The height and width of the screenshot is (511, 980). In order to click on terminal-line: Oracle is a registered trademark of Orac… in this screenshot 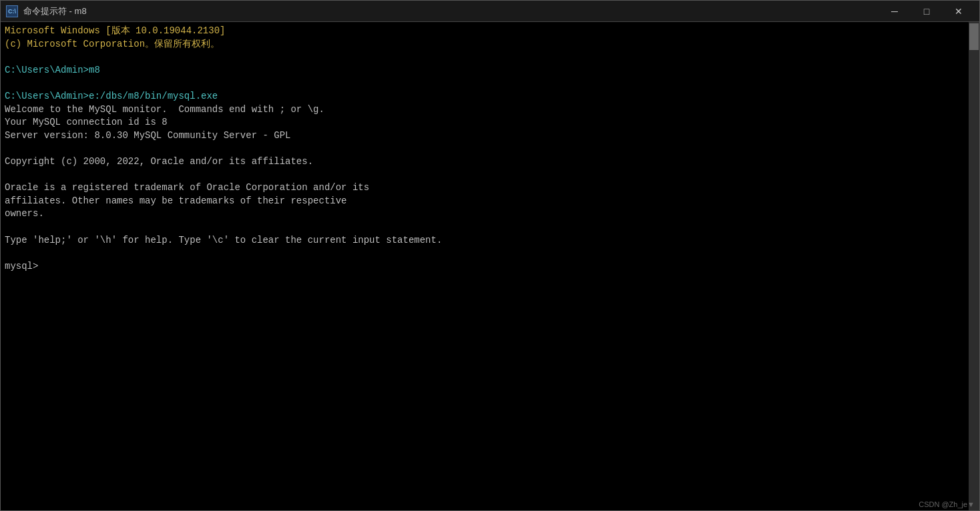, I will do `click(485, 188)`.